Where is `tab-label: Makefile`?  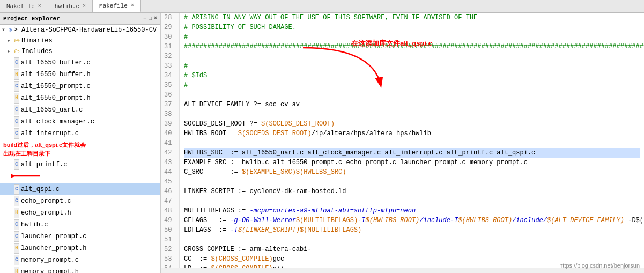 tab-label: Makefile is located at coordinates (20, 6).